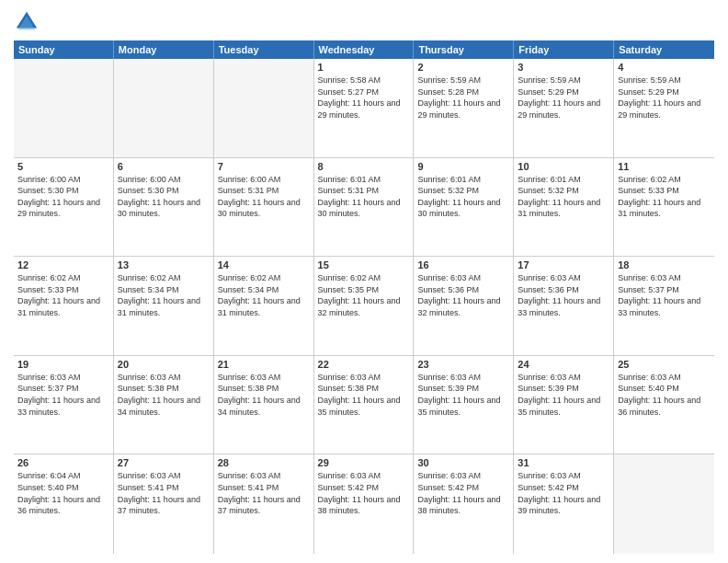  Describe the element at coordinates (364, 504) in the screenshot. I see `day-cell-29: 29Sunrise: 6:03 AM Sunset: 5:42 PM Dayli…` at that location.